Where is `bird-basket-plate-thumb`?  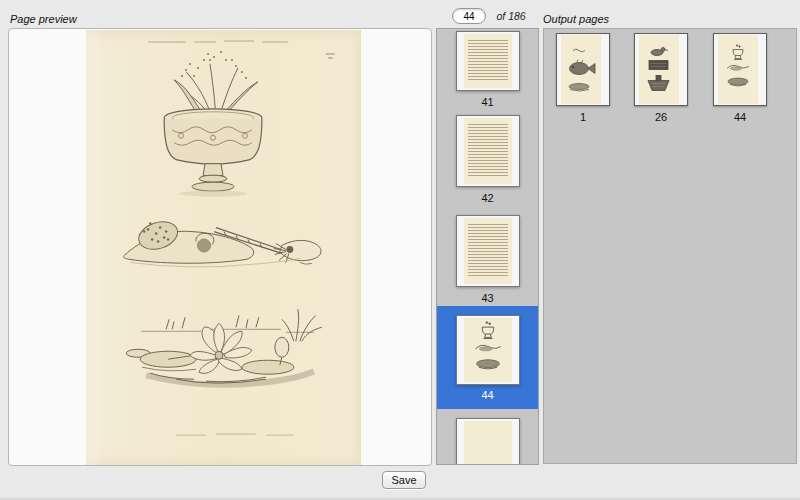
bird-basket-plate-thumb is located at coordinates (659, 70).